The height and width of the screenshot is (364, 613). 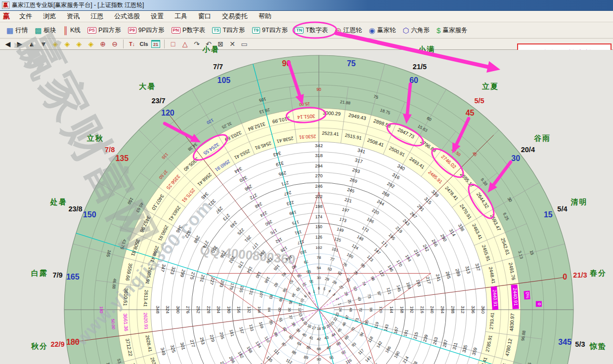 What do you see at coordinates (368, 359) in the screenshot?
I see `svg-text: 141` at bounding box center [368, 359].